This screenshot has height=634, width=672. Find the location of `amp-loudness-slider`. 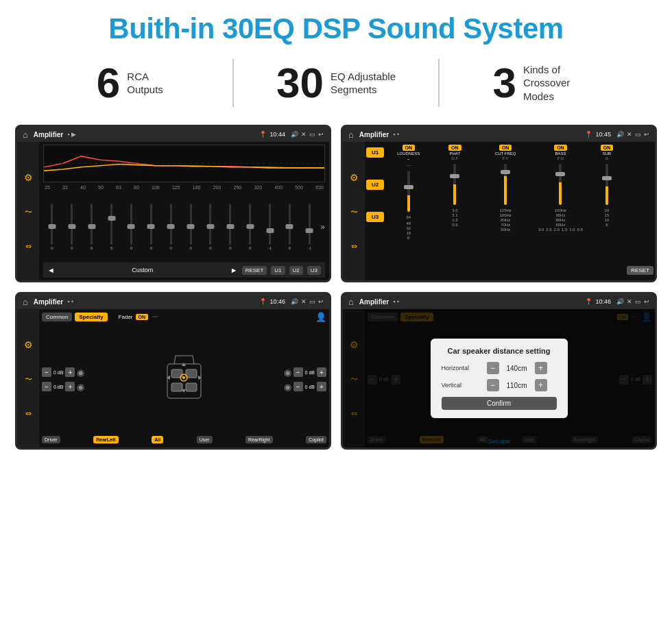

amp-loudness-slider is located at coordinates (409, 191).